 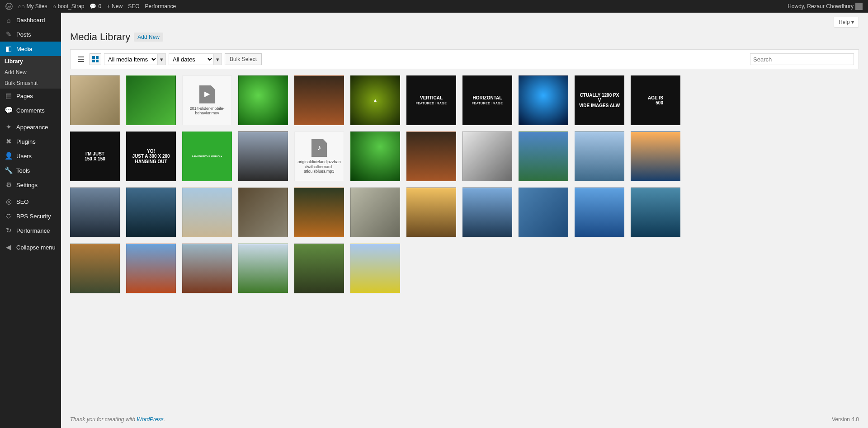 What do you see at coordinates (9, 20) in the screenshot?
I see `dashboard-icon: ⌂` at bounding box center [9, 20].